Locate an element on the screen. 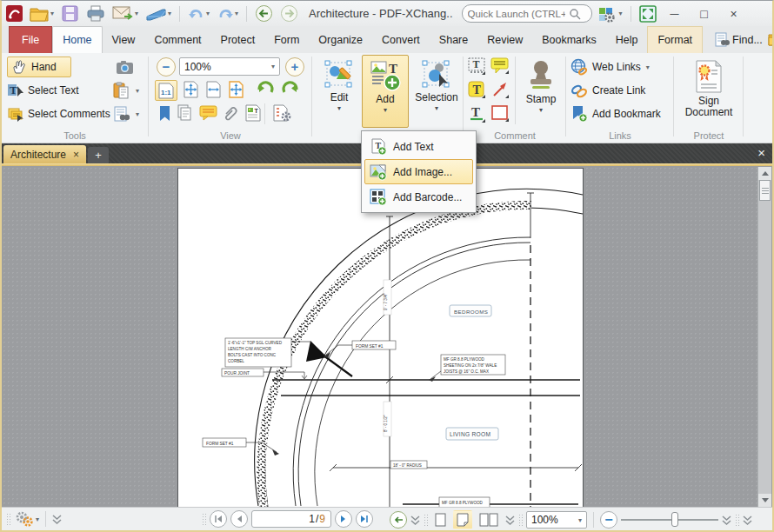  document-tab-close-icon: × is located at coordinates (77, 155).